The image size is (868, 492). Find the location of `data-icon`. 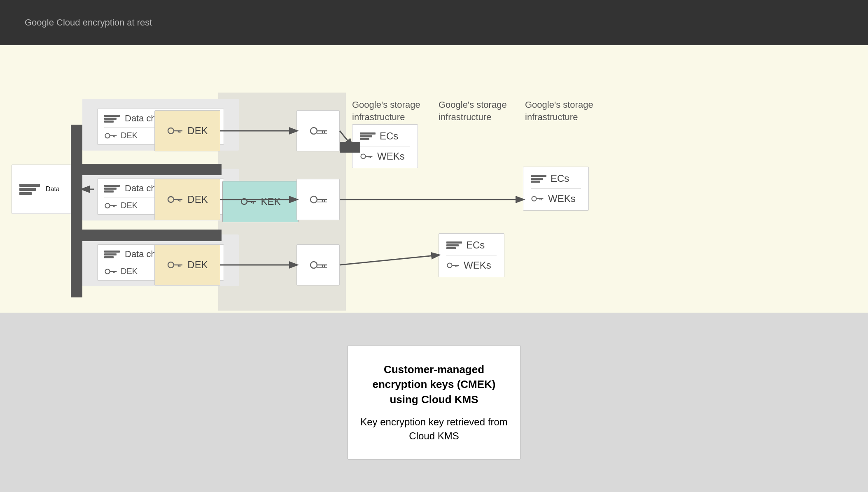

data-icon is located at coordinates (30, 189).